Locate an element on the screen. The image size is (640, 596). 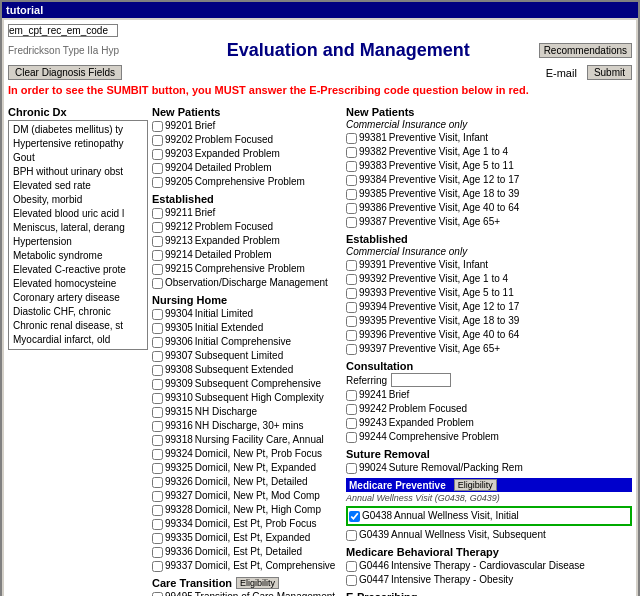
medicare-preventive-label: Medicare Preventive is located at coordinates (398, 486).